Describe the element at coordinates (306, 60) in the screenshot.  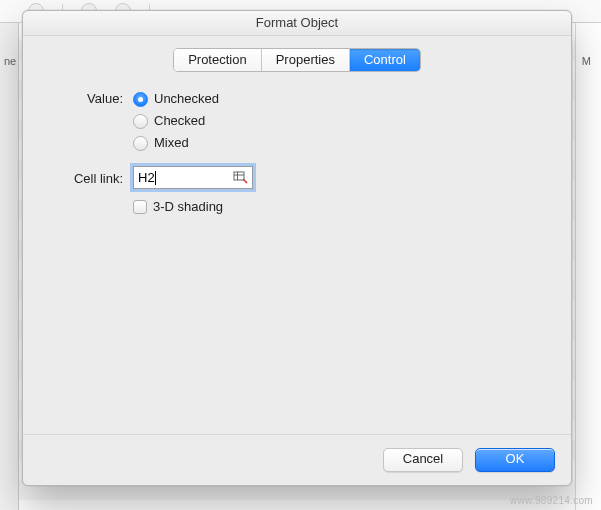
I see `tab-properties: Properties` at that location.